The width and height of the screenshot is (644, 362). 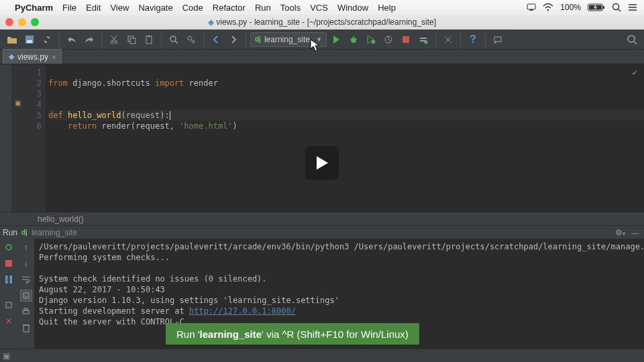 I want to click on breadcrumb: hello_world(), so click(x=322, y=219).